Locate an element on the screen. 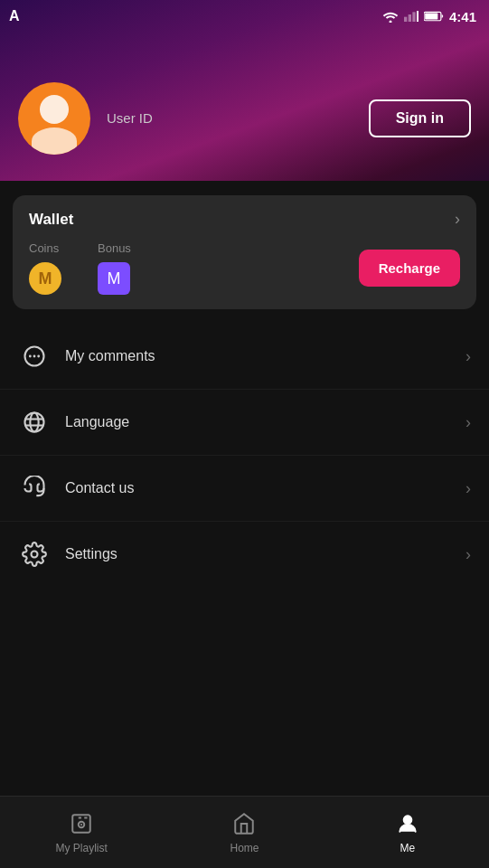 This screenshot has width=489, height=868. menu-item-settings: Settings › is located at coordinates (244, 554).